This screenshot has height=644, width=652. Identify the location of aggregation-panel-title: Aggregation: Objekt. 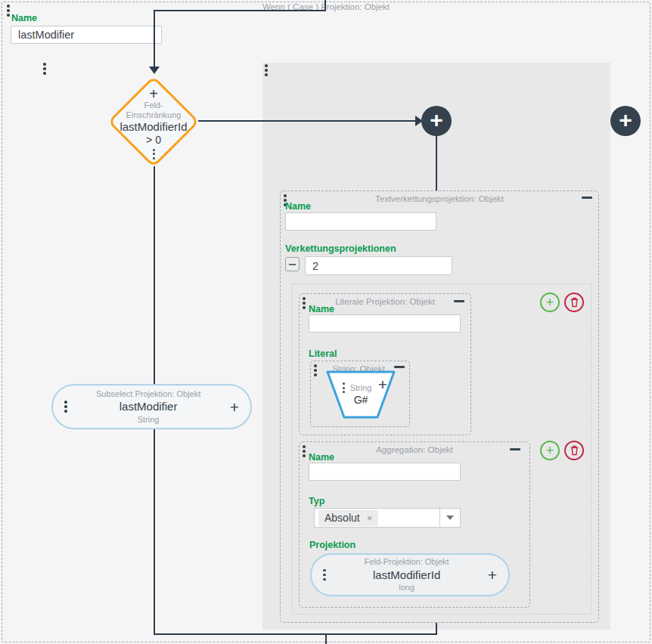
(414, 450).